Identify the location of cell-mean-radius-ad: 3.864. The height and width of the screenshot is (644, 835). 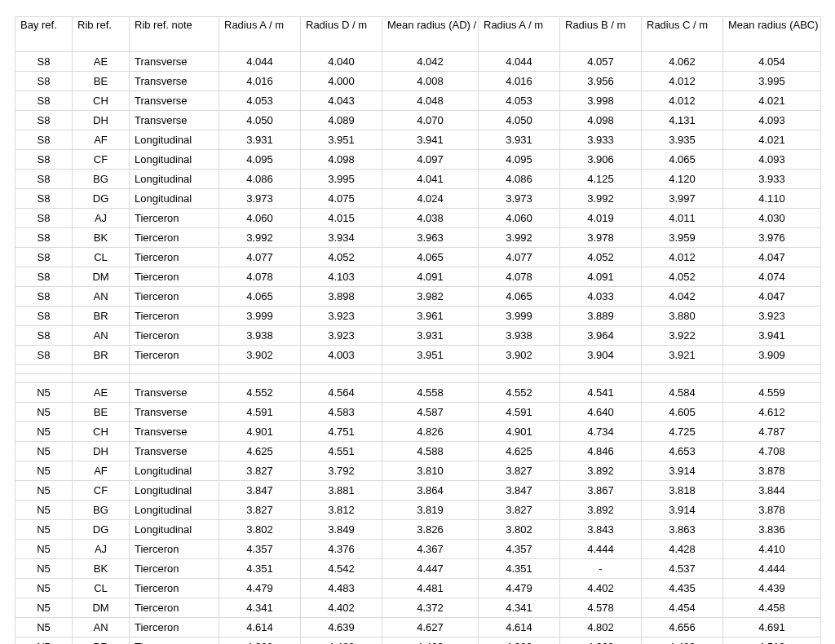
(431, 491).